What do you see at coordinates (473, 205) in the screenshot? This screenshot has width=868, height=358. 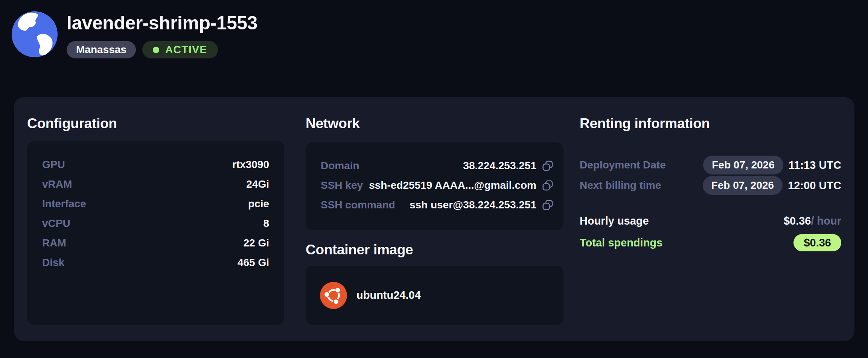 I see `network-value: ssh user@38.224.253.251` at bounding box center [473, 205].